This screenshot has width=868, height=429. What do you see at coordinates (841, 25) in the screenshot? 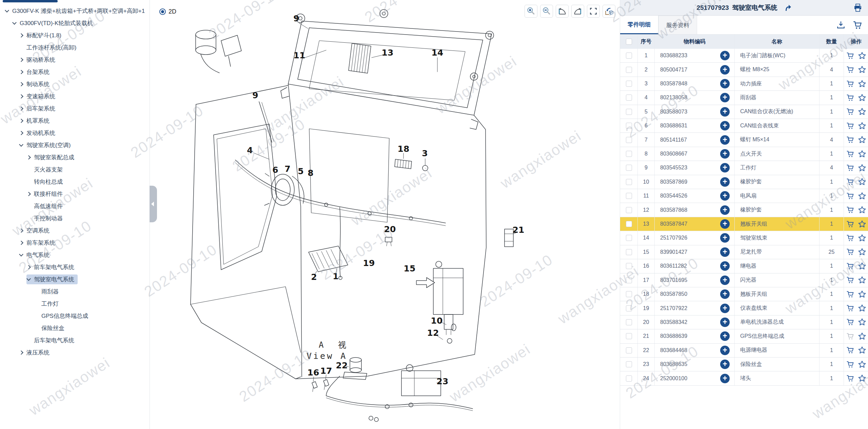
I see `download-icon` at bounding box center [841, 25].